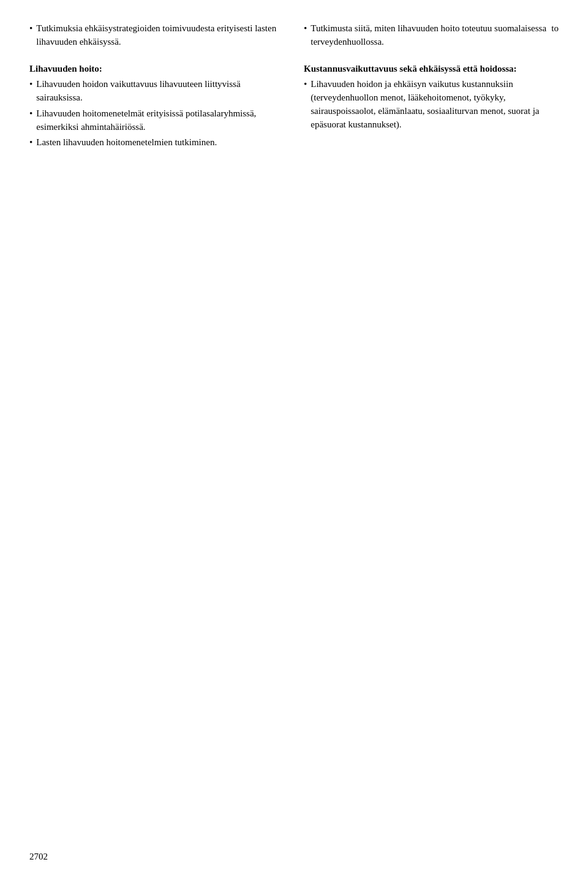 The image size is (588, 881). What do you see at coordinates (157, 114) in the screenshot?
I see `left-section-2-list: • Lihavuuden hoidon vaikuttavuus lihavuu…` at bounding box center [157, 114].